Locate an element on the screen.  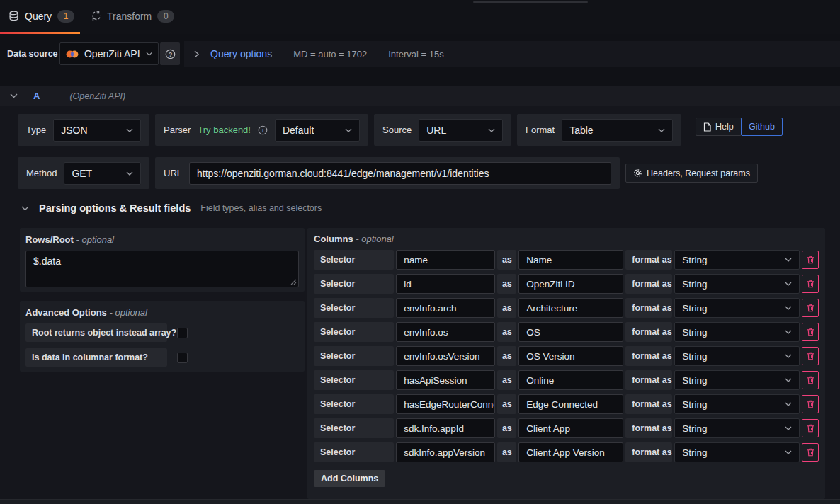
advanced-option-row: Is data in columnar format? is located at coordinates (162, 357).